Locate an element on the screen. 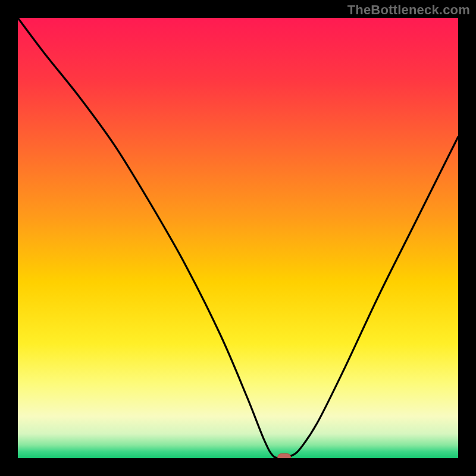  watermark-text: TheBottleneck.com is located at coordinates (409, 10).